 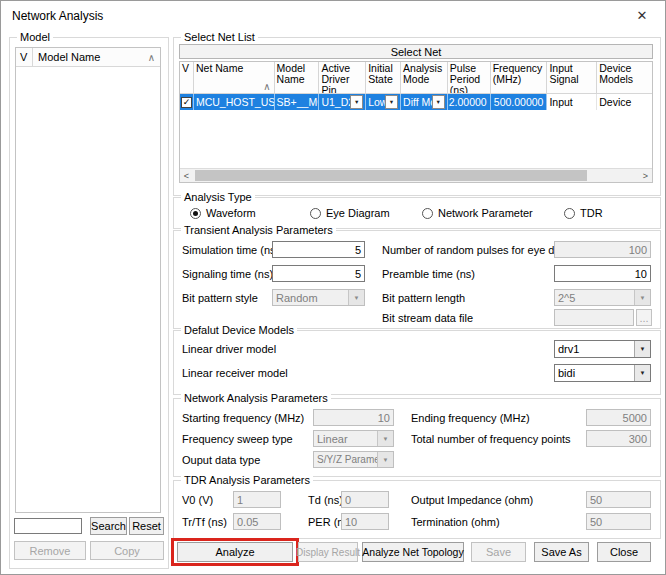 I want to click on model-search-input, so click(x=48, y=526).